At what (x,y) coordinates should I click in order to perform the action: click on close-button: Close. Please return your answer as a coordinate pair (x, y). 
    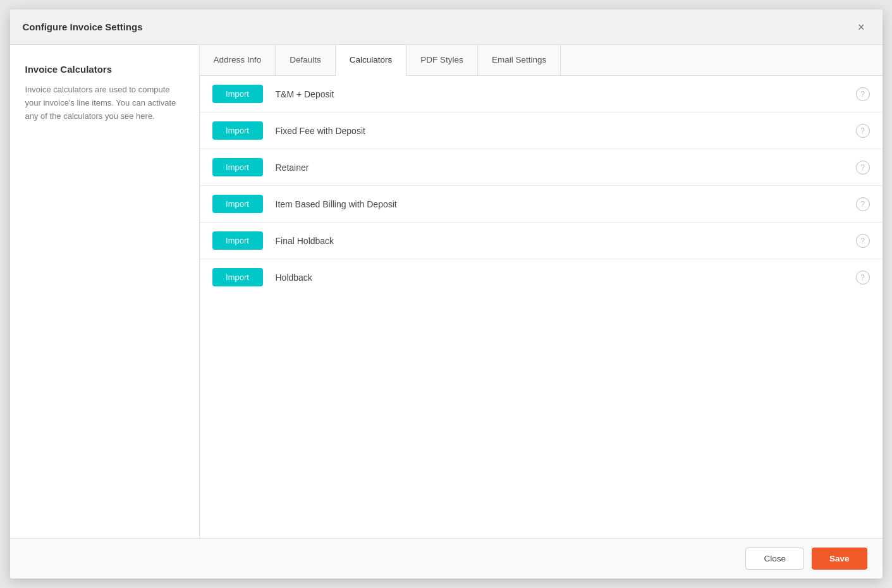
    Looking at the image, I should click on (775, 559).